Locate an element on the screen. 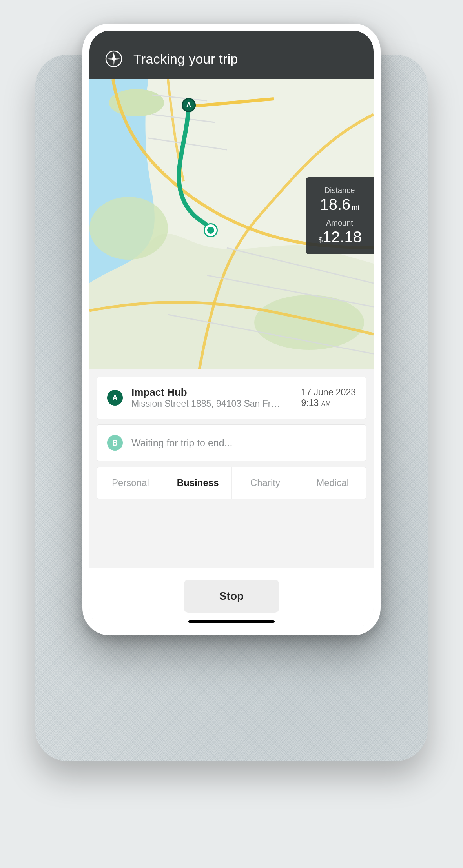  home-indicator is located at coordinates (232, 621).